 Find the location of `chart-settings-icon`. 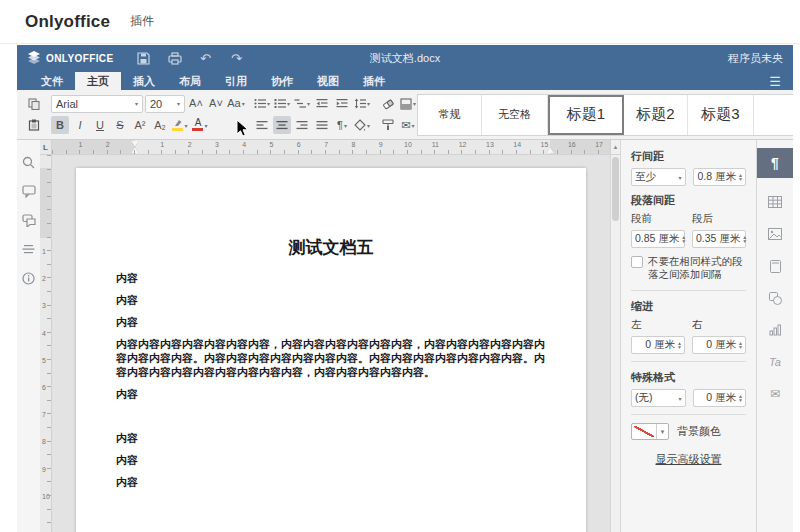

chart-settings-icon is located at coordinates (775, 330).